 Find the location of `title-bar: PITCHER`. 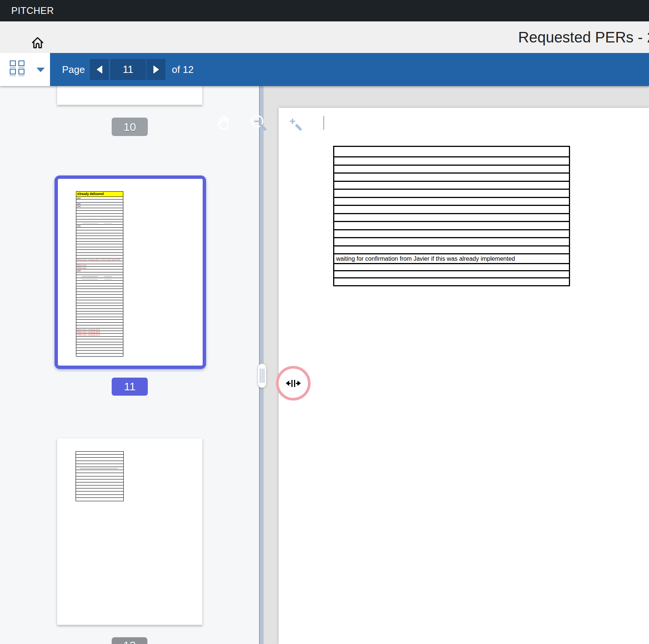

title-bar: PITCHER is located at coordinates (324, 11).